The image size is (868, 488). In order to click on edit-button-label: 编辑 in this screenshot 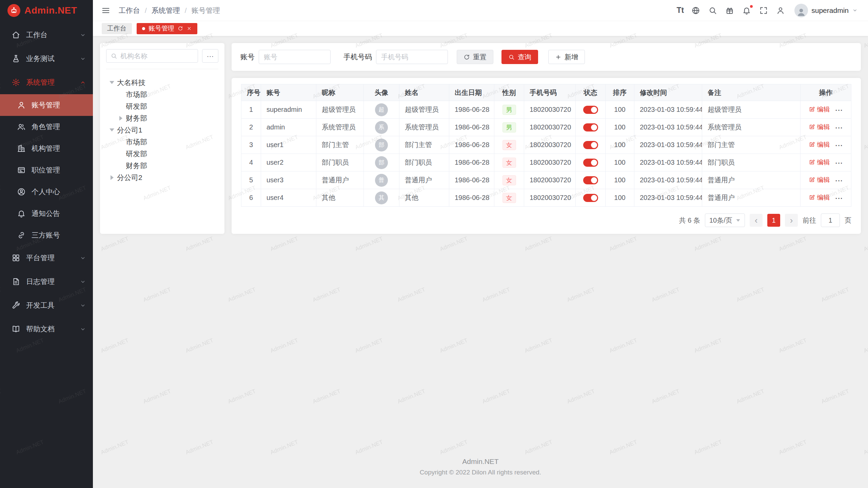, I will do `click(824, 162)`.